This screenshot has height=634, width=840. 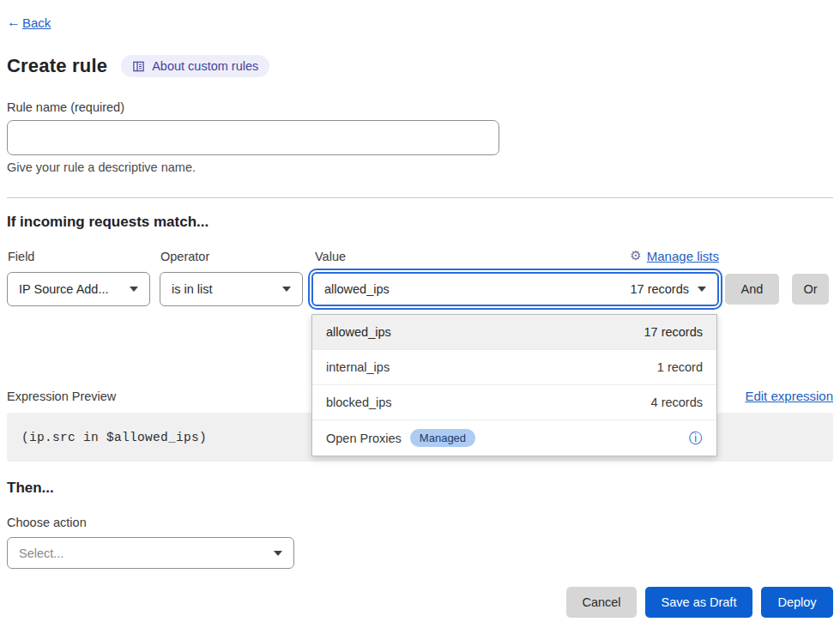 I want to click on choose-action-label: Choose action, so click(x=46, y=522).